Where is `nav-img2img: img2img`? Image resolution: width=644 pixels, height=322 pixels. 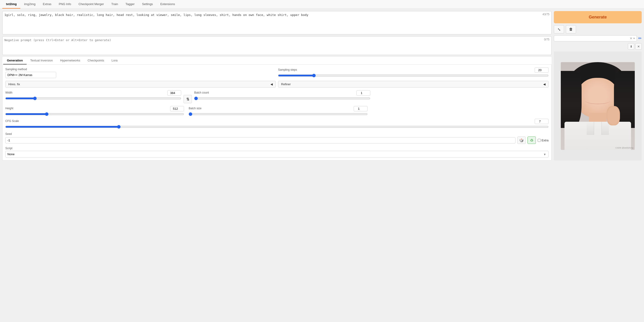
nav-img2img: img2img is located at coordinates (30, 4).